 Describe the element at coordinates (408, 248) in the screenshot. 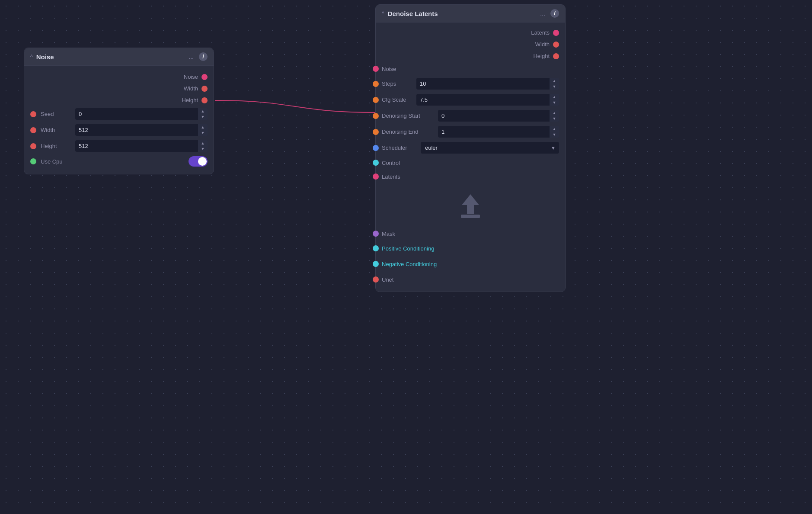

I see `positive-conditioning-label: Positive Conditioning` at that location.